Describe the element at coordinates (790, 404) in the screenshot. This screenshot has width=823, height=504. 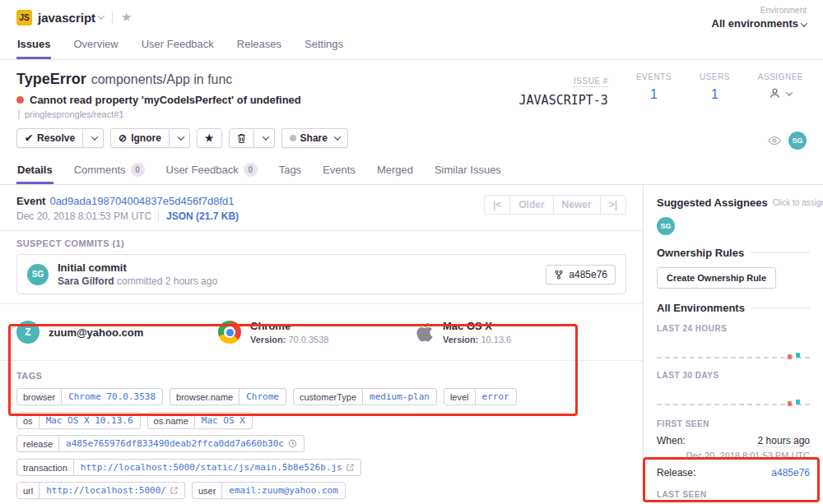
I see `sparkline-error-bar` at that location.